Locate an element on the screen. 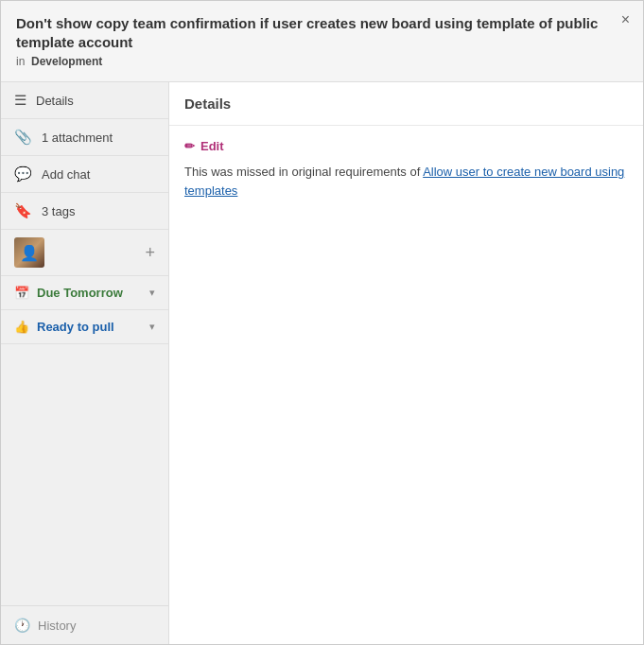 Image resolution: width=644 pixels, height=645 pixels. content-text: This was missed in original requirements… is located at coordinates (407, 182).